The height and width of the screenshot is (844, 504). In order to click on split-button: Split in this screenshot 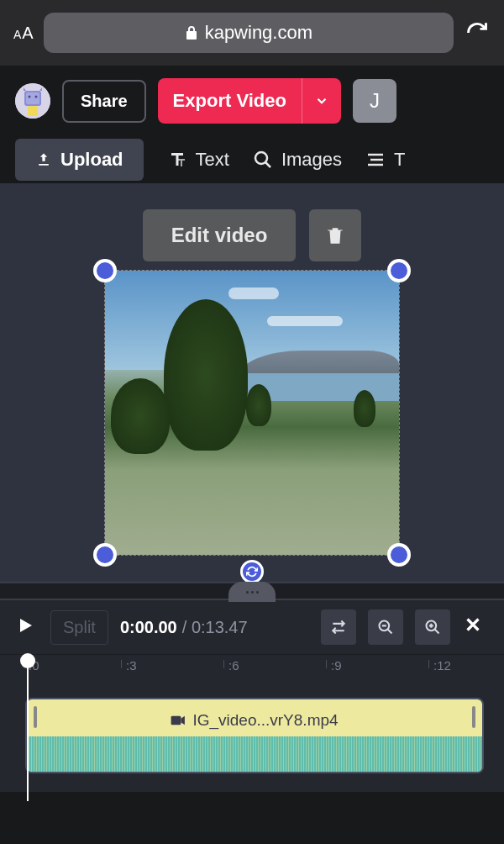, I will do `click(79, 627)`.